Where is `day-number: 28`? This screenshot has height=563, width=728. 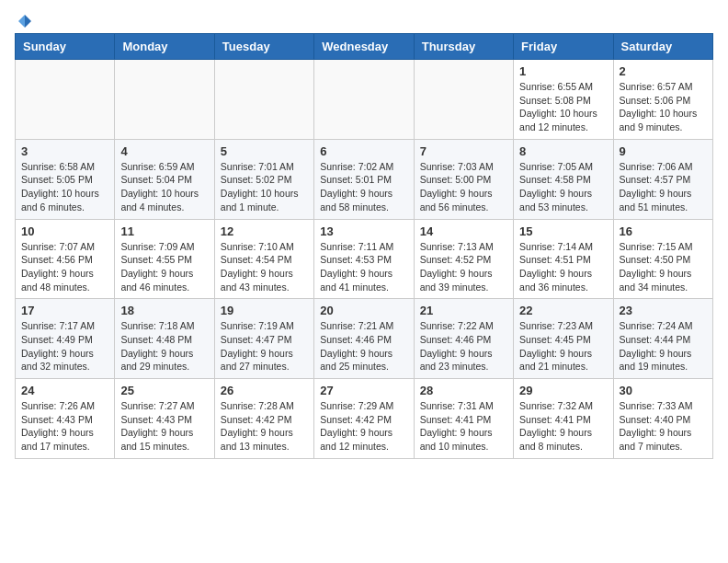 day-number: 28 is located at coordinates (463, 390).